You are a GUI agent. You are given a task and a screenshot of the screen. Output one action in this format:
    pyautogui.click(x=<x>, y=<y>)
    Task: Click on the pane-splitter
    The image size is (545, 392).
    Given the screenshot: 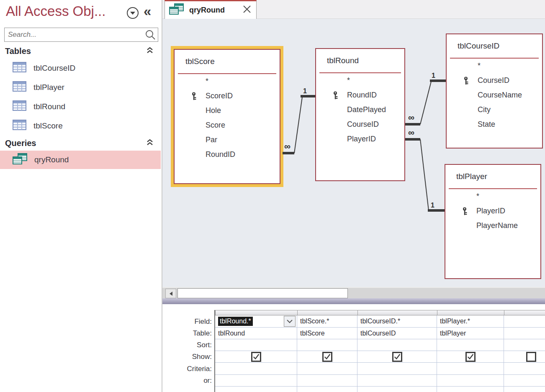 What is the action you would take?
    pyautogui.click(x=354, y=301)
    